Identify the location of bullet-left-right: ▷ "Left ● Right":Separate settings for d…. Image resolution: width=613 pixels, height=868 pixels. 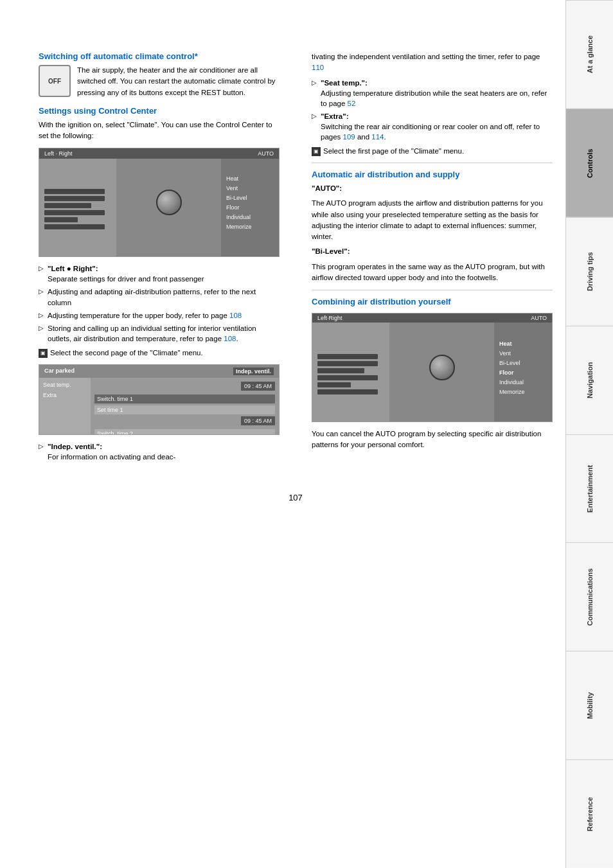
(159, 274).